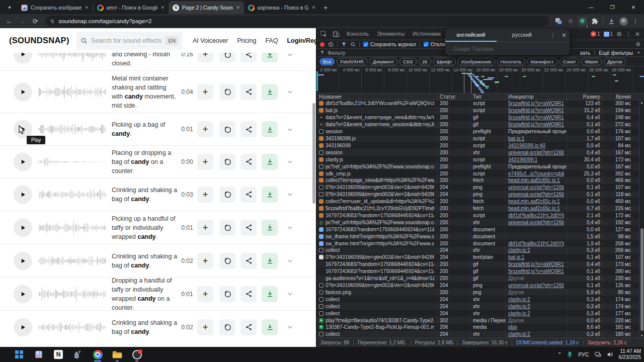 This screenshot has height=362, width=644. Describe the element at coordinates (39, 354) in the screenshot. I see `taskbar-app-floppy` at that location.